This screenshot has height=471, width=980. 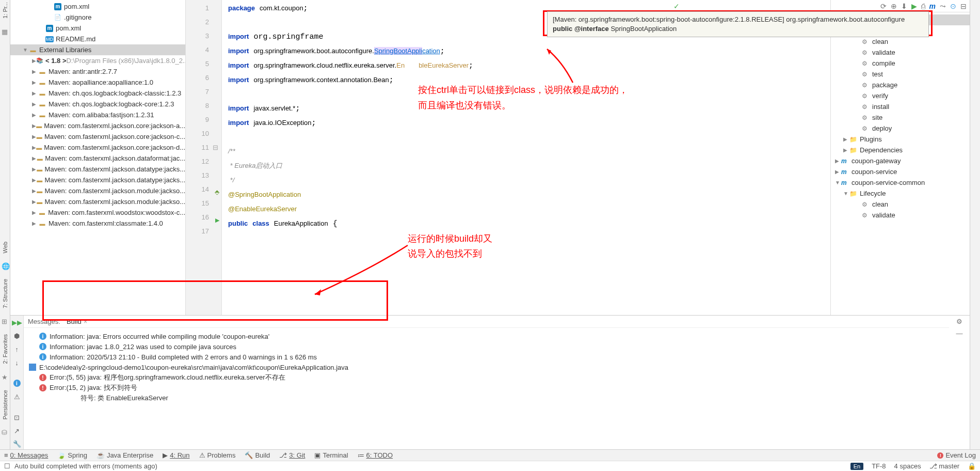 What do you see at coordinates (98, 61) in the screenshot?
I see `jdk-node: ▶📚< 1.8 > D:\Program Files (x86)\Java\jd…` at bounding box center [98, 61].